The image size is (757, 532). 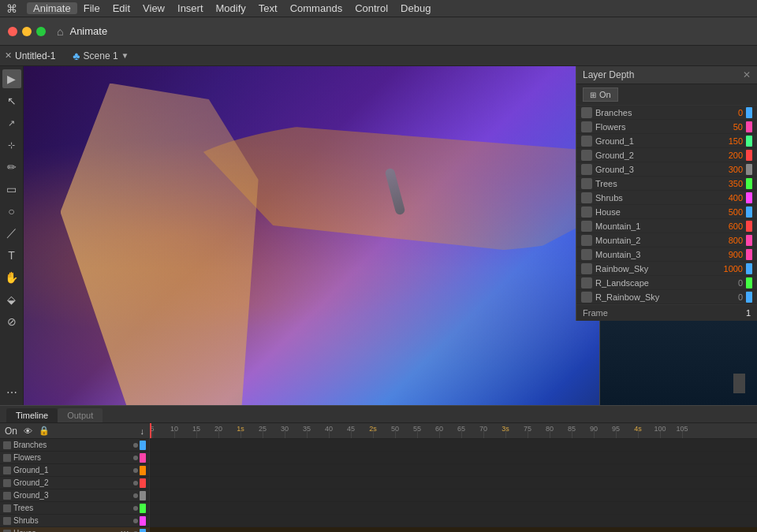 I want to click on free-transform-tool: ⊹, so click(x=12, y=145).